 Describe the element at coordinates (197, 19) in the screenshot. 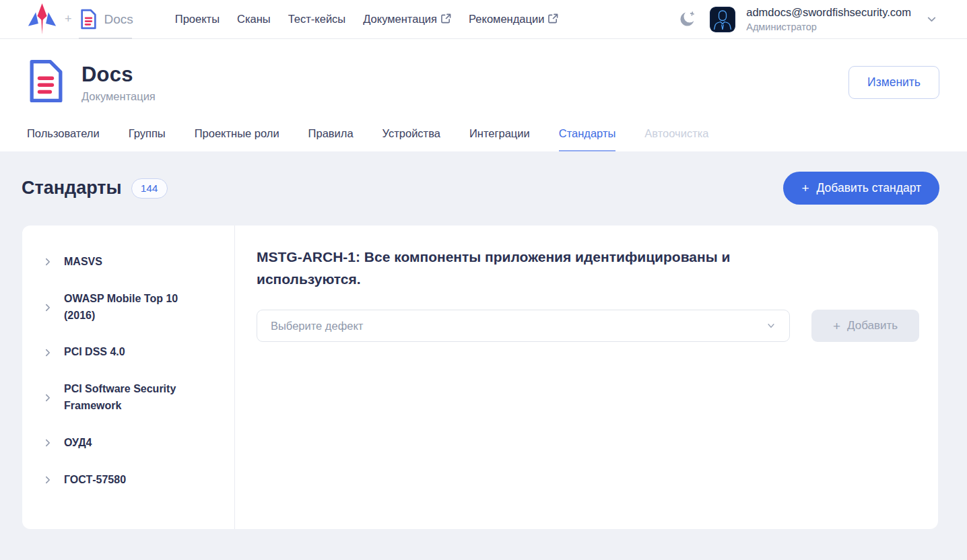

I see `nav-link: Проекты` at that location.